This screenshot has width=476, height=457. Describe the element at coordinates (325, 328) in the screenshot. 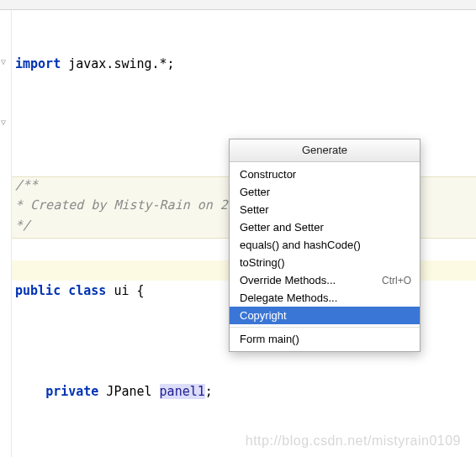

I see `menu-separator` at that location.